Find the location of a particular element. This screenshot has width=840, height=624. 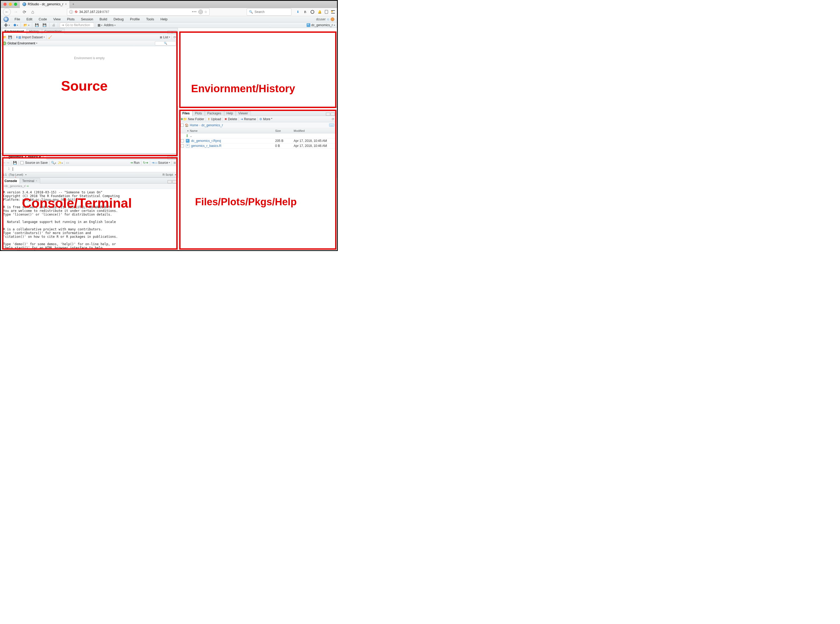

menu-code: Code is located at coordinates (43, 19).